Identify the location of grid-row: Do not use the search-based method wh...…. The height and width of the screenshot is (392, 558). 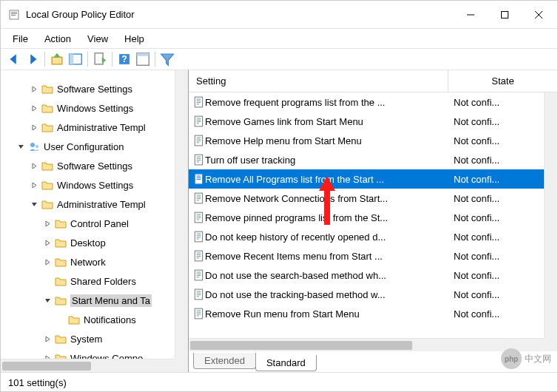
(373, 275).